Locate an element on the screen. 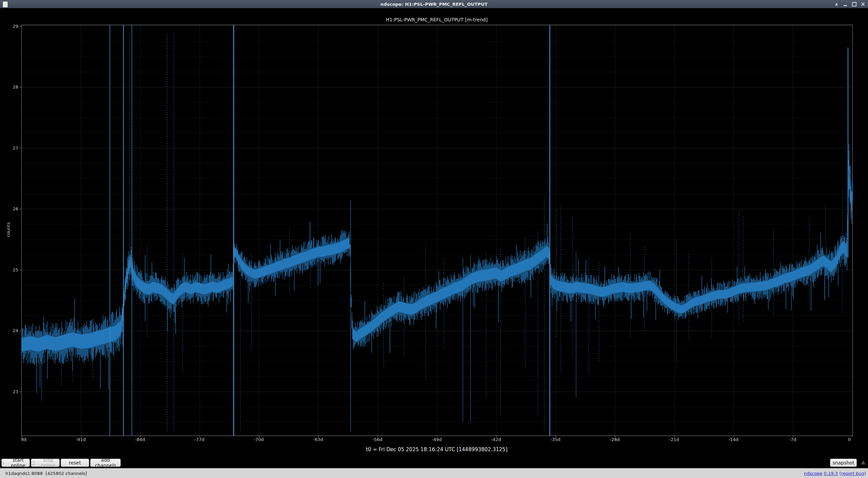 This screenshot has width=868, height=478. server-status: h1daqnds1:8088 [425802 channels] is located at coordinates (46, 474).